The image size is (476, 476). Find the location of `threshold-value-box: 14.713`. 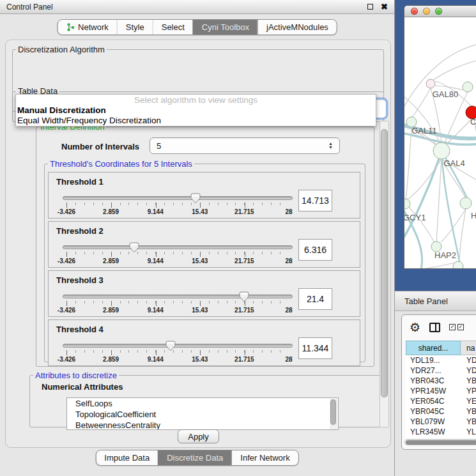

threshold-value-box: 14.713 is located at coordinates (316, 201).